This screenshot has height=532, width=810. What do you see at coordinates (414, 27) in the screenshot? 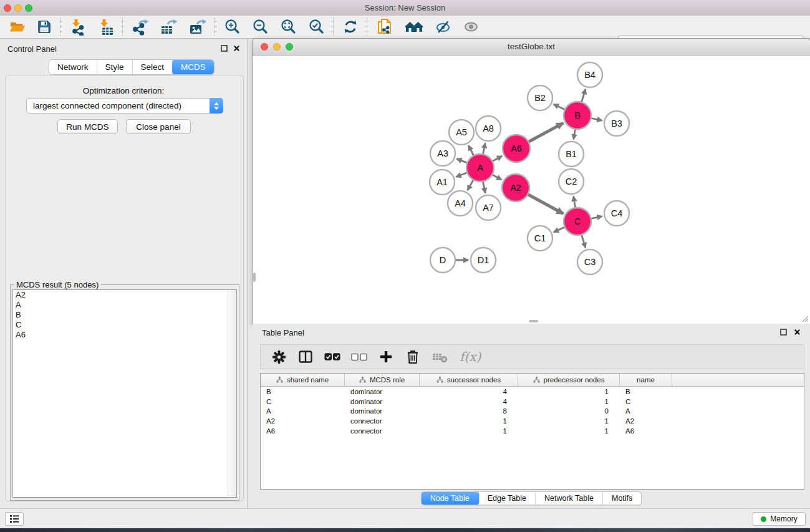
I see `home-button` at bounding box center [414, 27].